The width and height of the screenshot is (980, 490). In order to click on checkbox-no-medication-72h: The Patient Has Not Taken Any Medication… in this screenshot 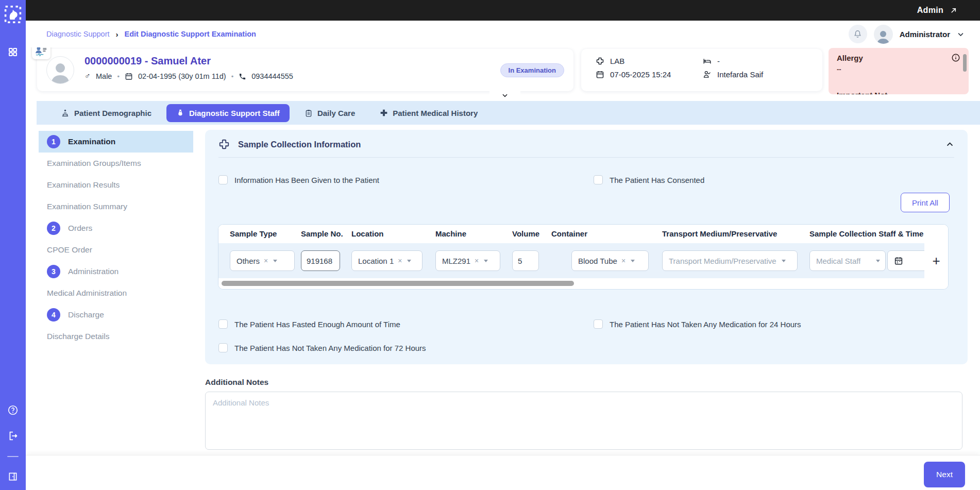, I will do `click(323, 348)`.